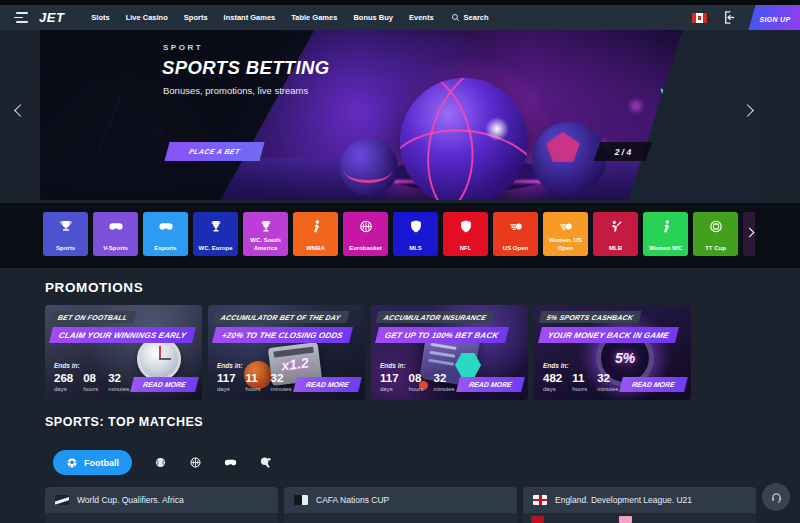 The image size is (800, 523). I want to click on team-flag, so click(626, 520).